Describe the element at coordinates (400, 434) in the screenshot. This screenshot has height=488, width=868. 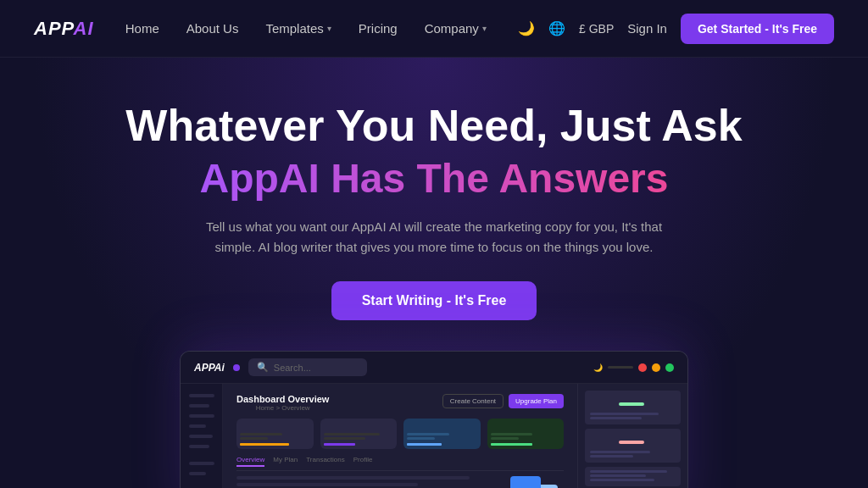
I see `dashboard-cards-row` at that location.